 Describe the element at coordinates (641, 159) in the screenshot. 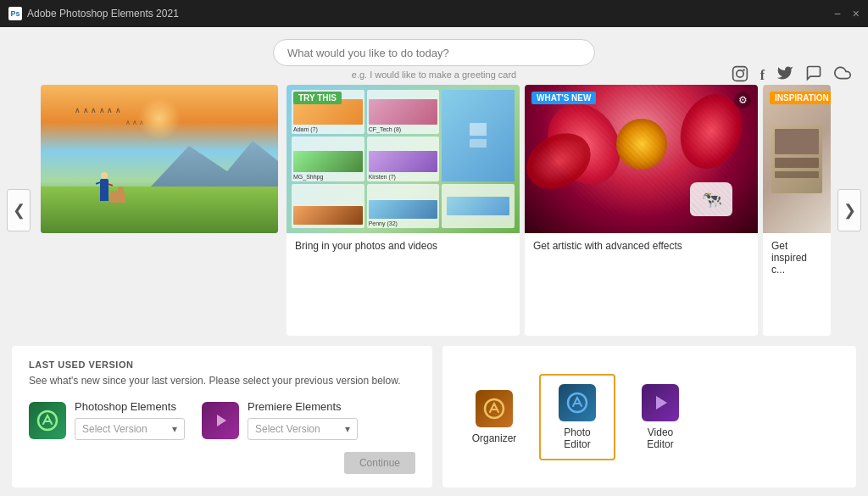

I see `artistic-card-image: WHAT'S NEW ⚙ 🐄` at that location.